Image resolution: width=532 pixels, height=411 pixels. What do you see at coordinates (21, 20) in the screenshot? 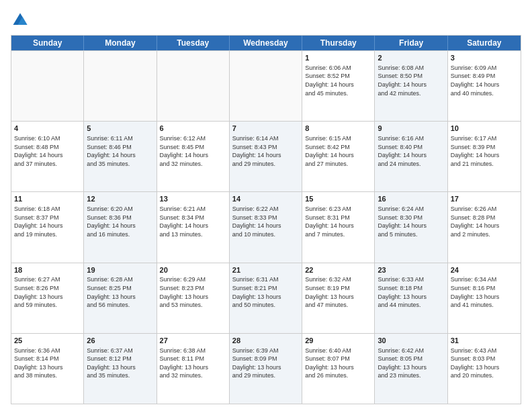
I see `logo` at bounding box center [21, 20].